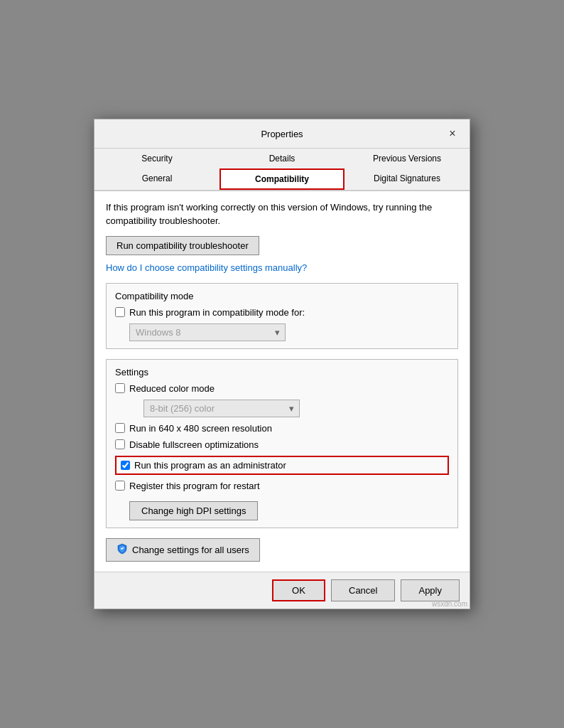 The height and width of the screenshot is (728, 564). I want to click on restart-checkbox, so click(120, 486).